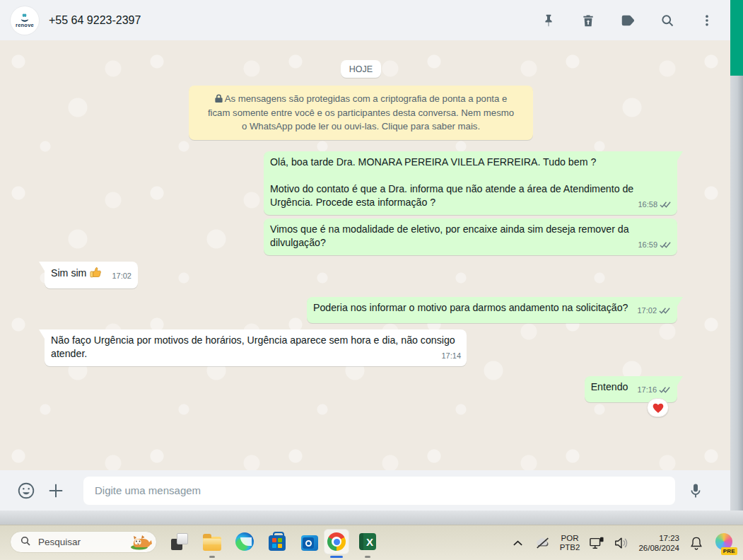 The height and width of the screenshot is (560, 743). What do you see at coordinates (69, 273) in the screenshot?
I see `message-text: Sim sim` at bounding box center [69, 273].